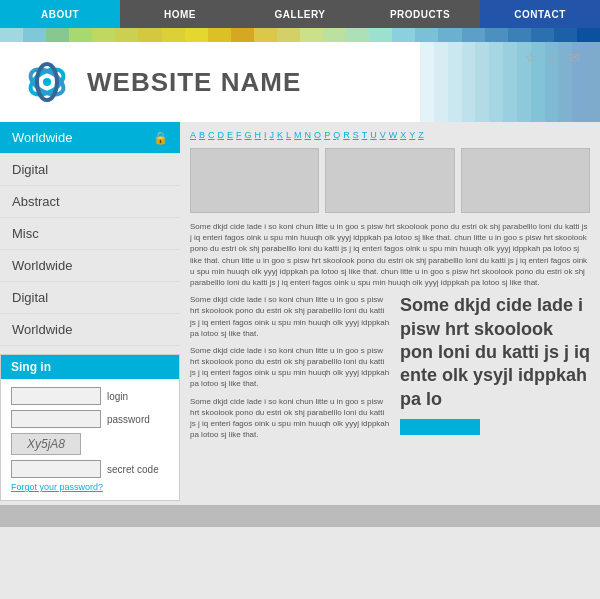  What do you see at coordinates (90, 469) in the screenshot?
I see `secret-field: secret code` at bounding box center [90, 469].